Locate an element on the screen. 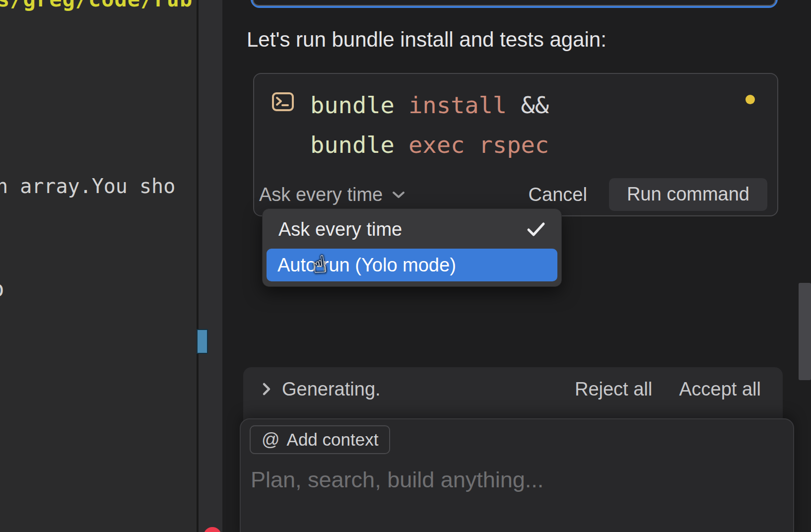  editor-path-text: s/greg/code/rub is located at coordinates (96, 6).